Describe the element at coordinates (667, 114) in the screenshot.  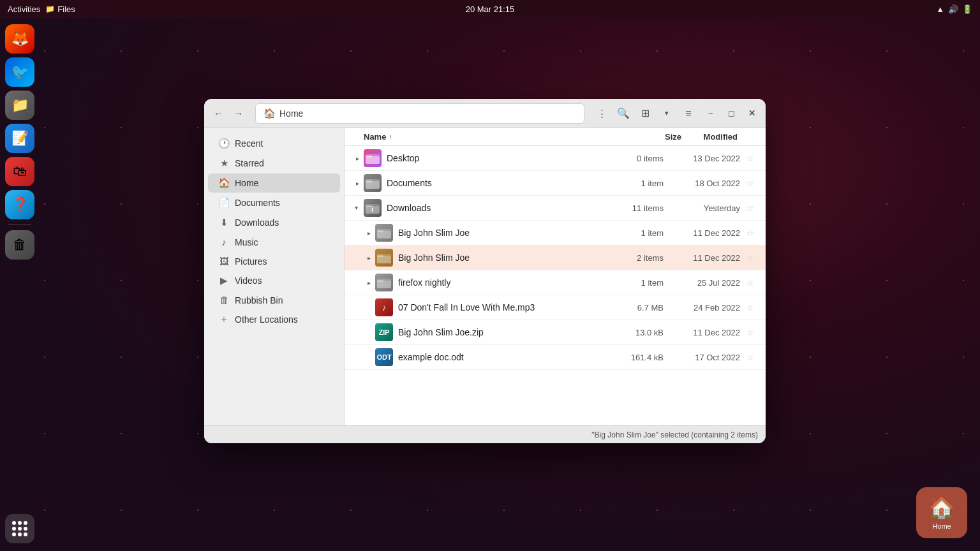
I see `chevron-down-icon: ▾` at that location.